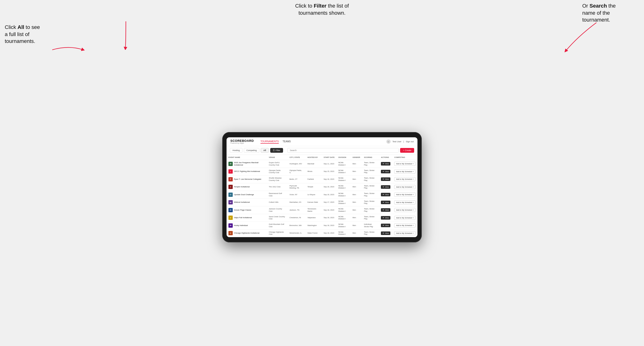 The height and width of the screenshot is (346, 644). I want to click on eye-icon-7: 👁, so click(384, 218).